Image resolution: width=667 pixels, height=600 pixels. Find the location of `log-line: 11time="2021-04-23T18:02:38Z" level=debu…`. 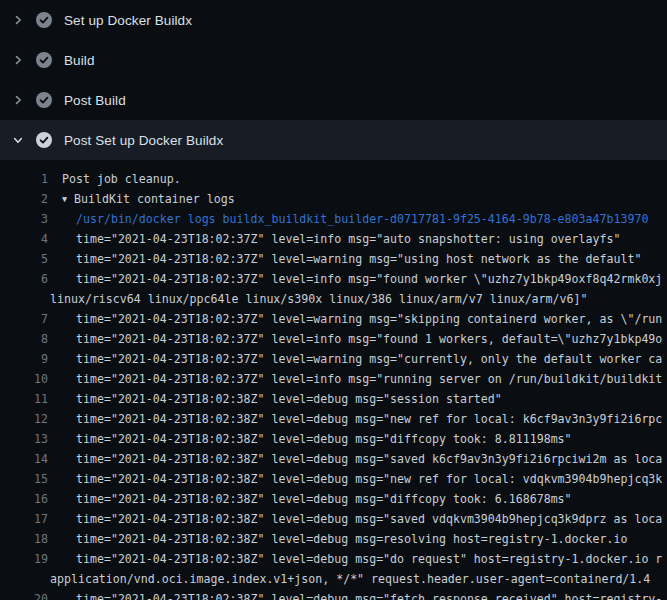

log-line: 11time="2021-04-23T18:02:38Z" level=debu… is located at coordinates (334, 399).